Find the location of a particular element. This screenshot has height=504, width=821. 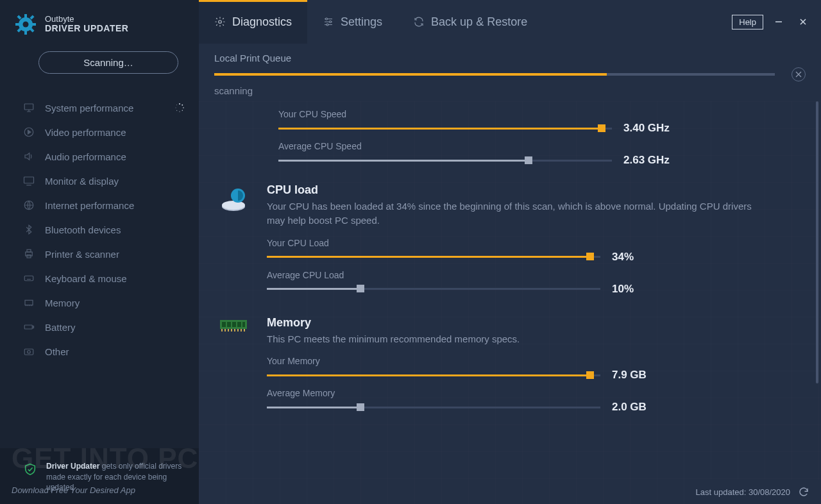

sidebar-item-label: Battery is located at coordinates (60, 327).